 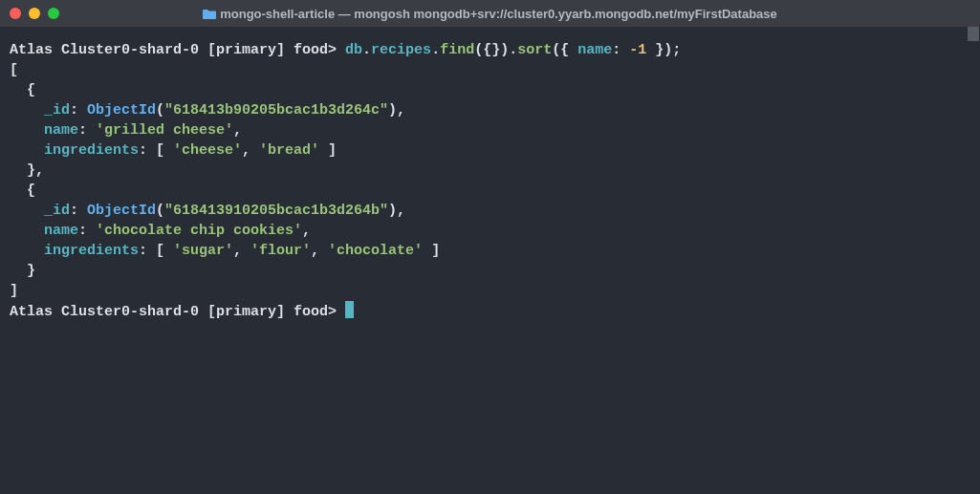 I want to click on cmd-find: find, so click(x=457, y=50).